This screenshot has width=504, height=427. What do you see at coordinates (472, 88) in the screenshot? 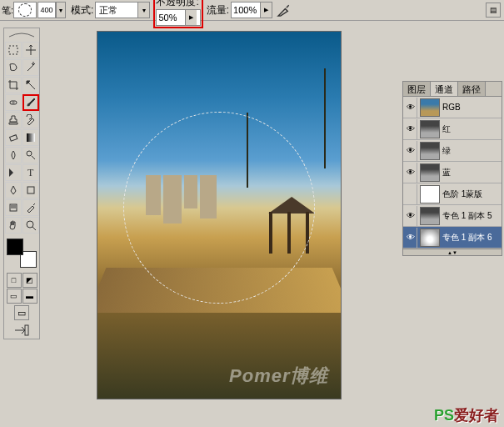
I see `tab-paths: 路径` at bounding box center [472, 88].